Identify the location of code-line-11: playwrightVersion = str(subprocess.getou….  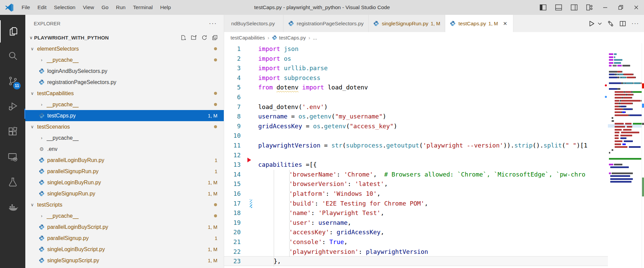
(423, 146).